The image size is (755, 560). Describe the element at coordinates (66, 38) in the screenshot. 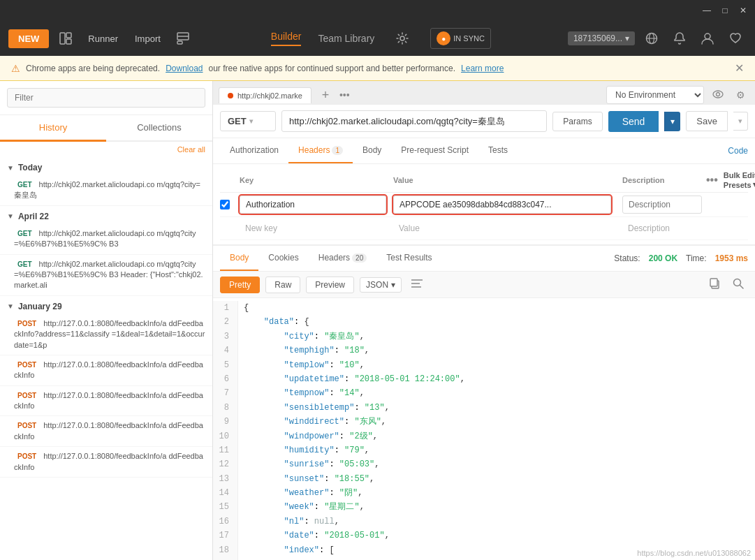

I see `layout-icon` at that location.